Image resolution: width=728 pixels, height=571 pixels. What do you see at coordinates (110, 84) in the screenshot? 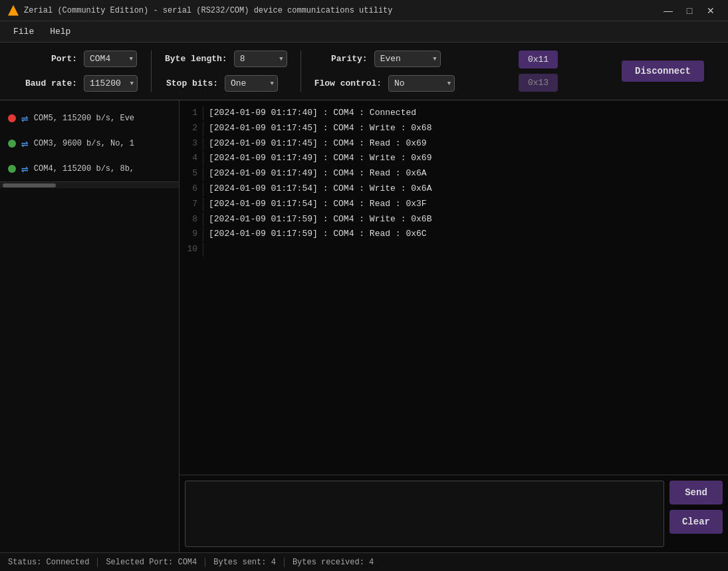
I see `baud-select: 115200 9600 19200 38400 57600` at bounding box center [110, 84].